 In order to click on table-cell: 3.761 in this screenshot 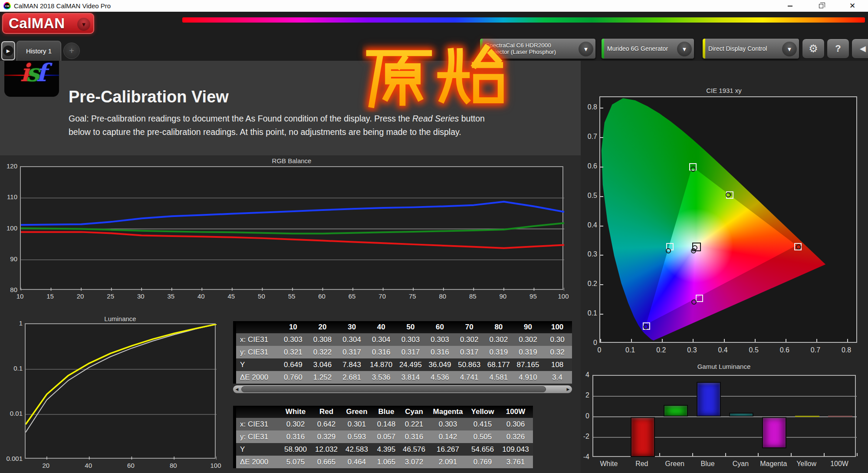, I will do `click(516, 462)`.